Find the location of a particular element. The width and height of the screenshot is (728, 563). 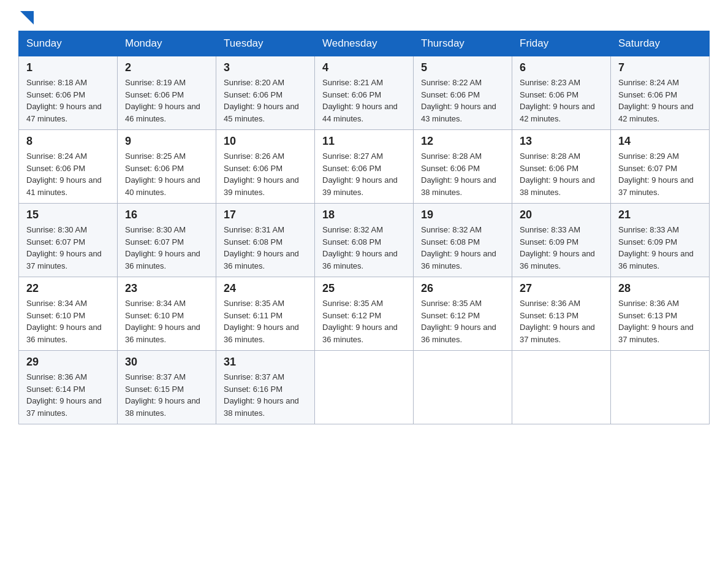

calendar-cell: 21 Sunrise: 8:33 AMSunset: 6:09 PMDaylig… is located at coordinates (661, 240).